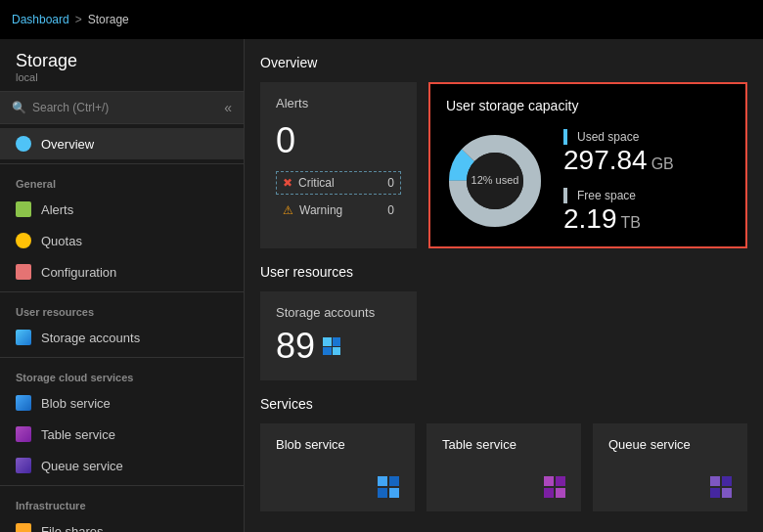  Describe the element at coordinates (504, 404) in the screenshot. I see `services-title: Services` at that location.